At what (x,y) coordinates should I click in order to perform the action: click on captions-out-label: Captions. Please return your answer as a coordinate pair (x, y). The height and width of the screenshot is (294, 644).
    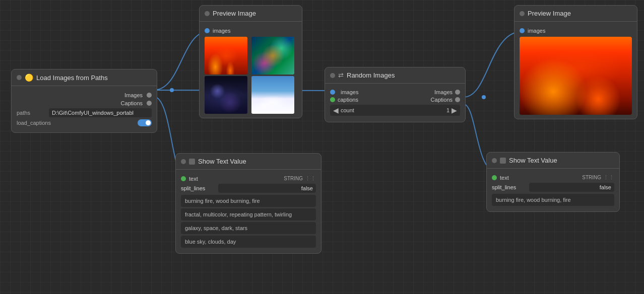
    Looking at the image, I should click on (441, 100).